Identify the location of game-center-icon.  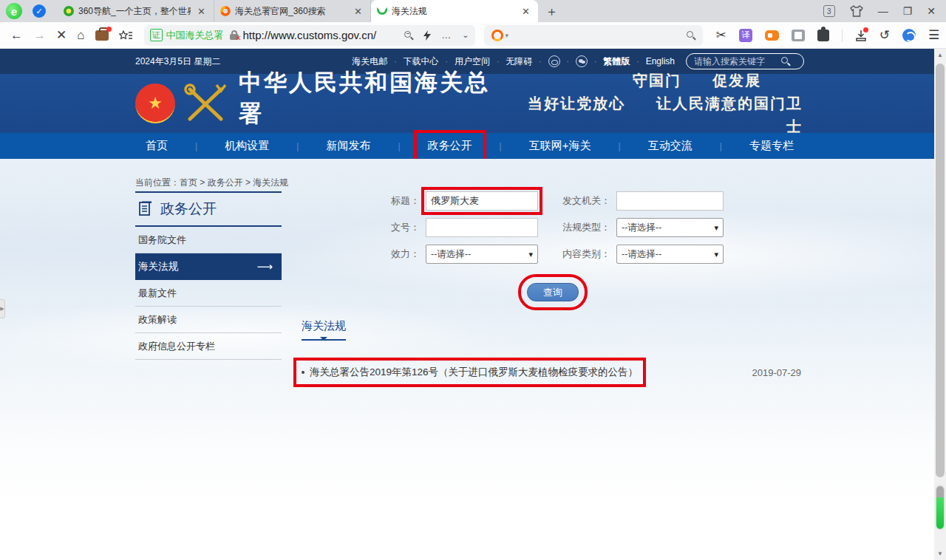
(772, 35).